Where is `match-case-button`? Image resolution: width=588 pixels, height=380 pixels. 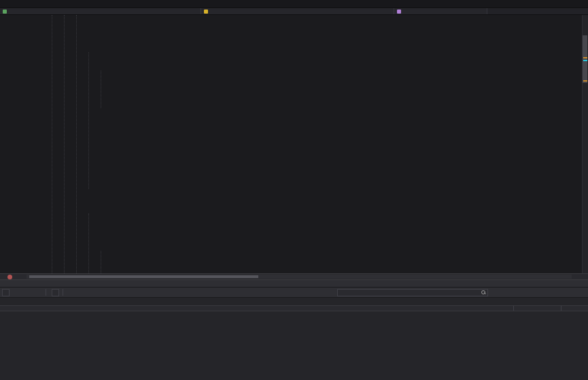 match-case-button is located at coordinates (16, 292).